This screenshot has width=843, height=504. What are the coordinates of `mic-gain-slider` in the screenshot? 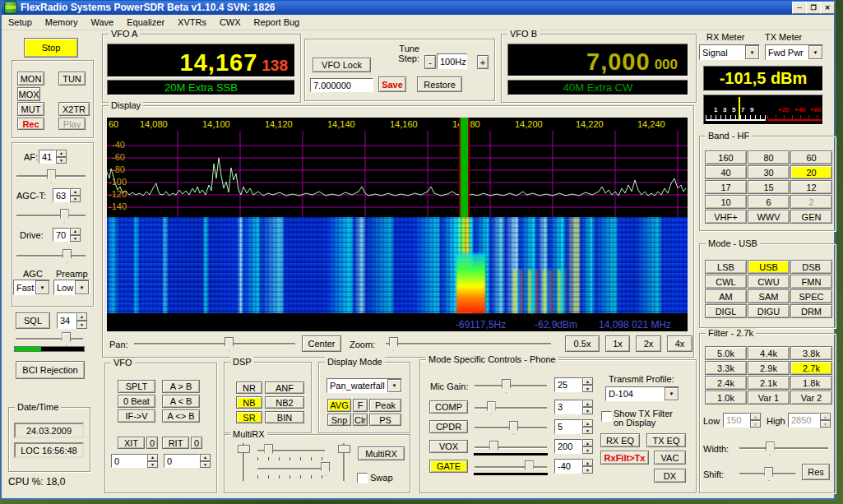 It's located at (511, 385).